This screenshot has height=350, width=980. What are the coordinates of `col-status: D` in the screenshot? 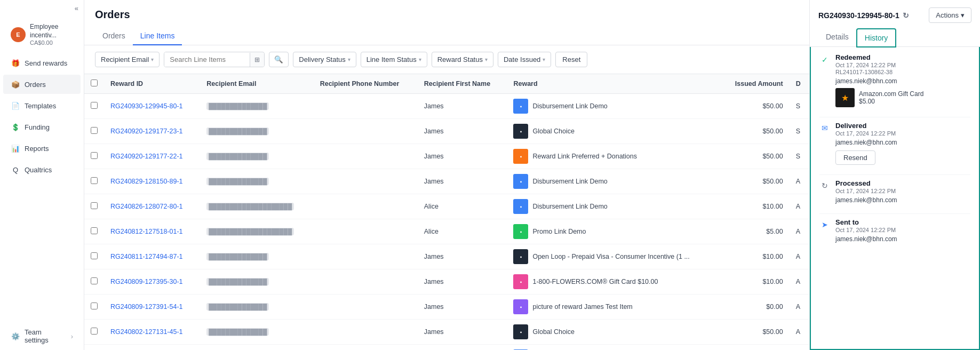 It's located at (799, 84).